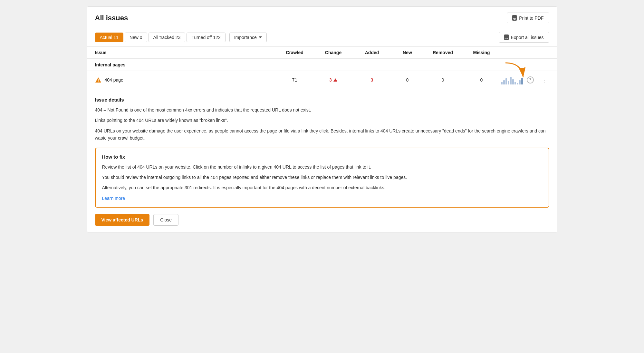 This screenshot has width=644, height=353. What do you see at coordinates (260, 37) in the screenshot?
I see `chevron-down-icon` at bounding box center [260, 37].